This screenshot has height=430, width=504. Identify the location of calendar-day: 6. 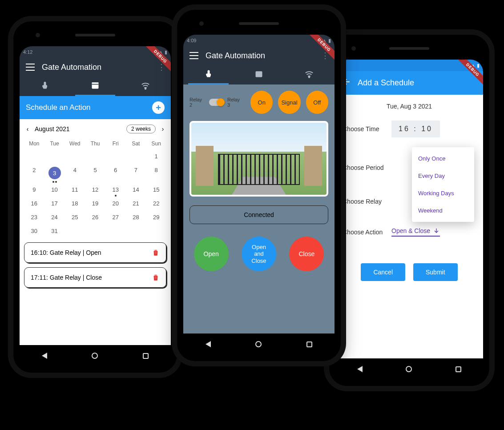
(116, 173).